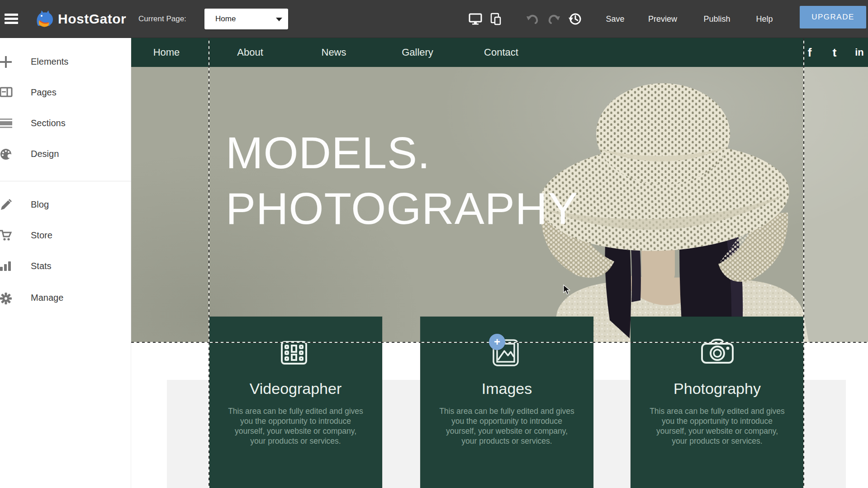 Image resolution: width=868 pixels, height=488 pixels. What do you see at coordinates (41, 266) in the screenshot?
I see `sidebar-label: Stats` at bounding box center [41, 266].